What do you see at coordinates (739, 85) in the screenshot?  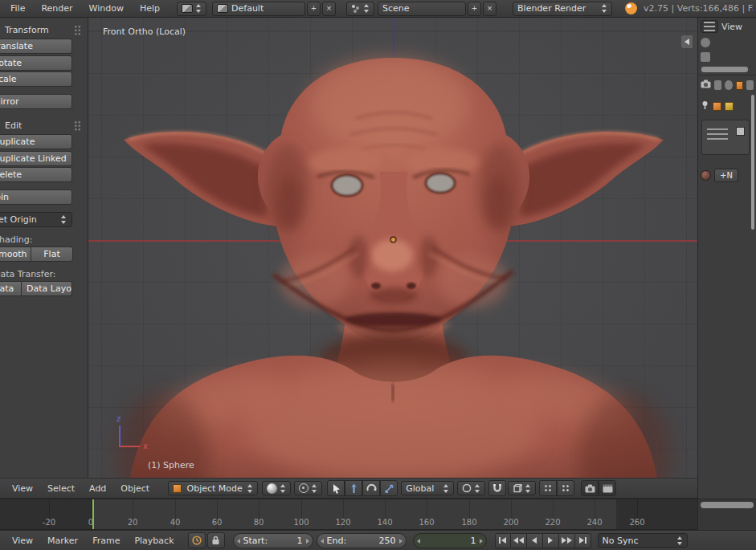 I see `properties-tab-object-icon` at bounding box center [739, 85].